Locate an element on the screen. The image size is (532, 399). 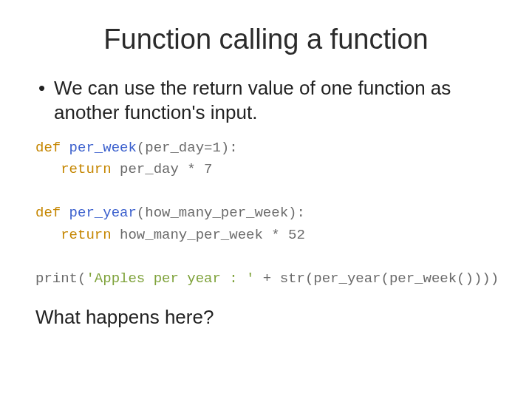
code-text: (per_day=1): is located at coordinates (188, 148).